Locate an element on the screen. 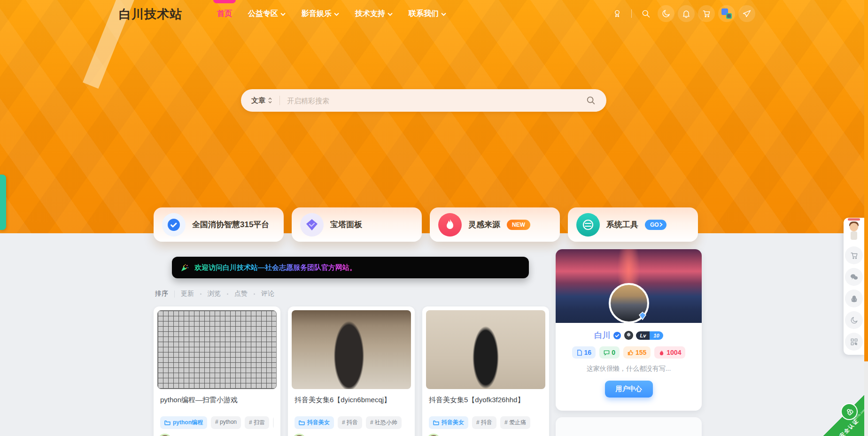 The width and height of the screenshot is (868, 436). qq-icon is located at coordinates (854, 298).